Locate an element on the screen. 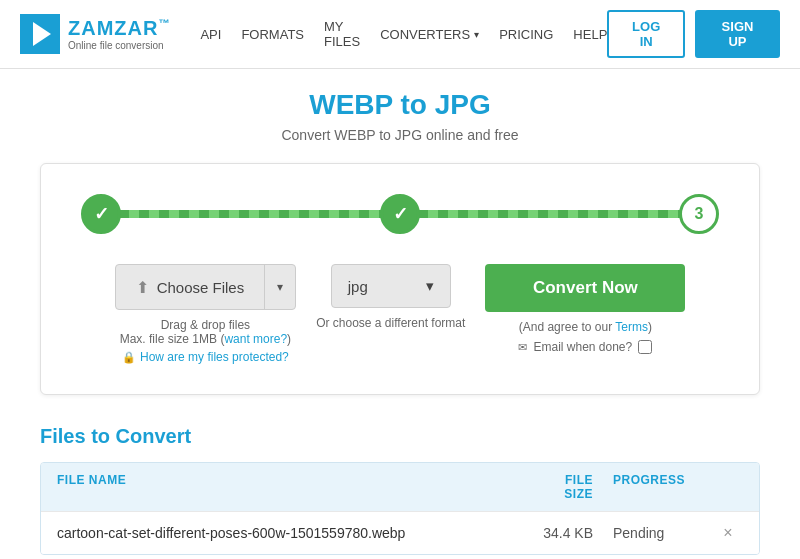  nav-my-files: MY FILES is located at coordinates (342, 34).